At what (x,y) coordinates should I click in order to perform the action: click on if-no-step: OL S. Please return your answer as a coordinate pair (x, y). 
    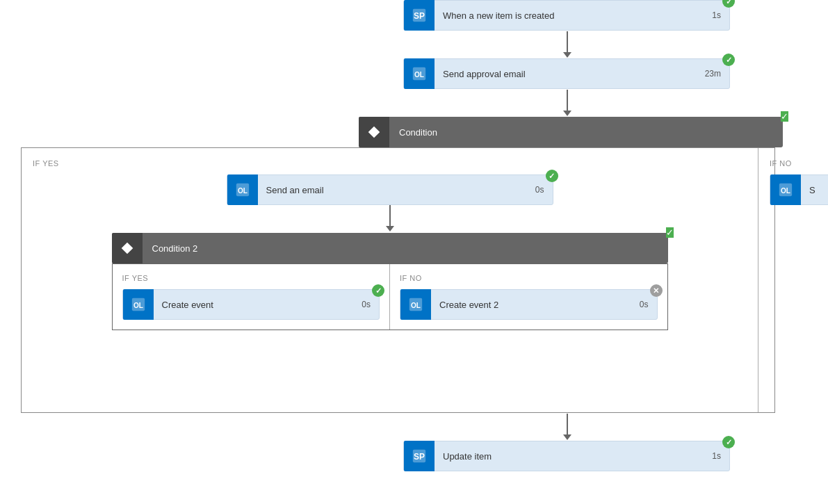
    Looking at the image, I should click on (799, 190).